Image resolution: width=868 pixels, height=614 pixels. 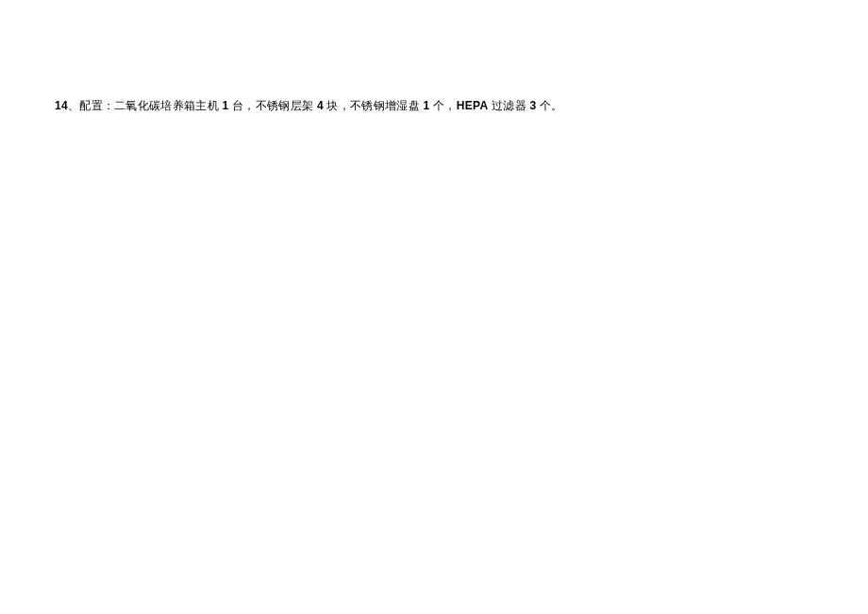 What do you see at coordinates (550, 106) in the screenshot?
I see `text-part1f: 个。` at bounding box center [550, 106].